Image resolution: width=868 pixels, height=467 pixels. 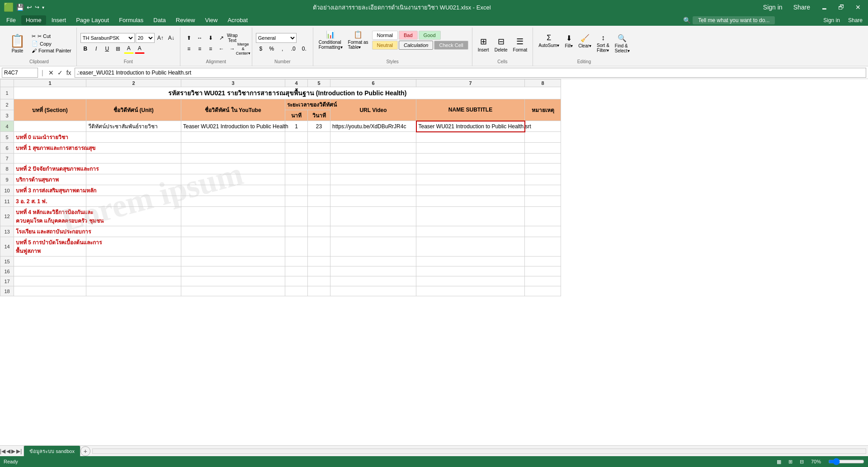 What do you see at coordinates (479, 451) in the screenshot?
I see `scrollbar-horizontal` at bounding box center [479, 451].